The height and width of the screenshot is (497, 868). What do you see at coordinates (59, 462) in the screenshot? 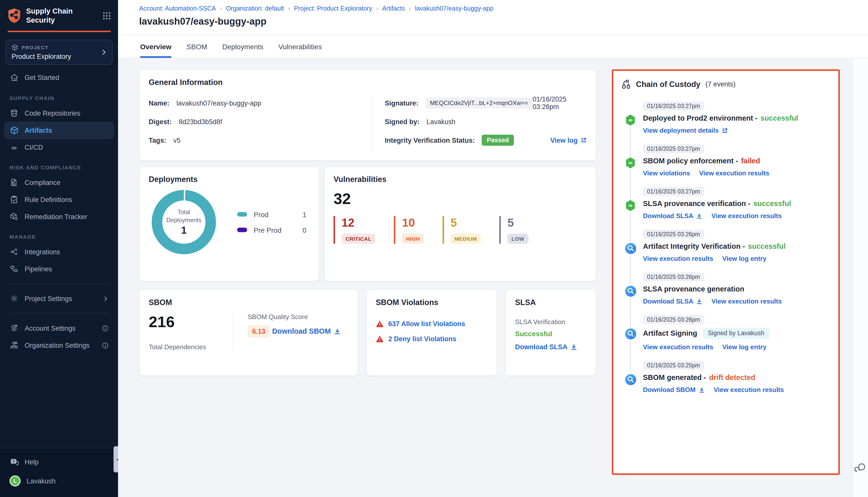
I see `sidebar-item-help: ? Help` at bounding box center [59, 462].